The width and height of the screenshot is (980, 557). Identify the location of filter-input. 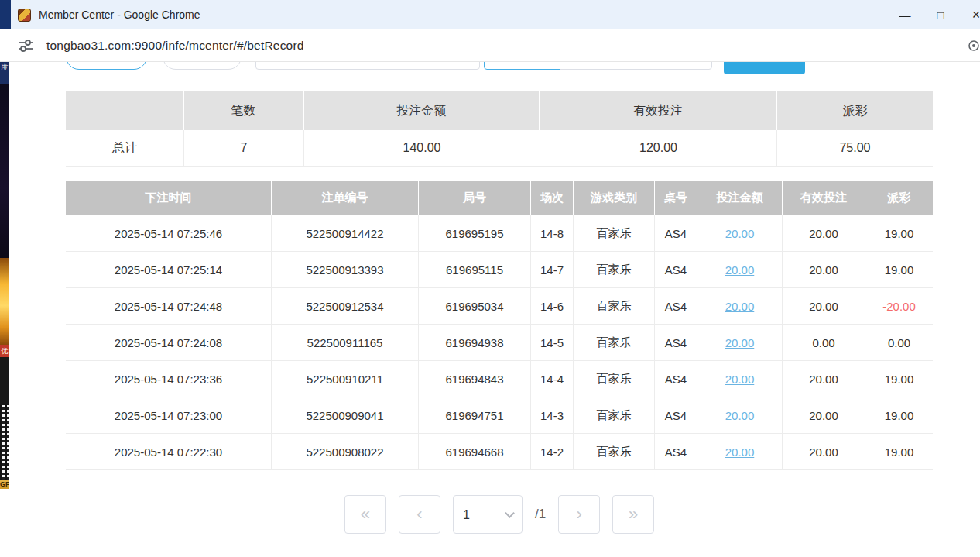
(368, 66).